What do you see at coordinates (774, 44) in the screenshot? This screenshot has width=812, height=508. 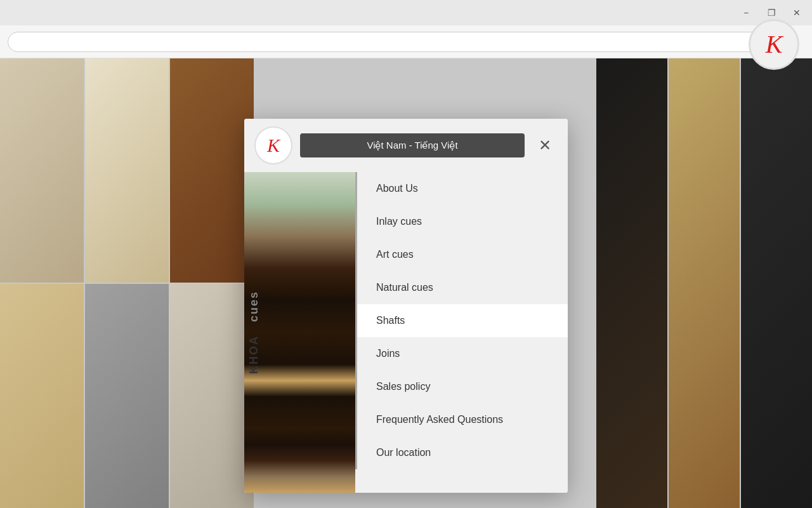 I see `profile-circle: K` at bounding box center [774, 44].